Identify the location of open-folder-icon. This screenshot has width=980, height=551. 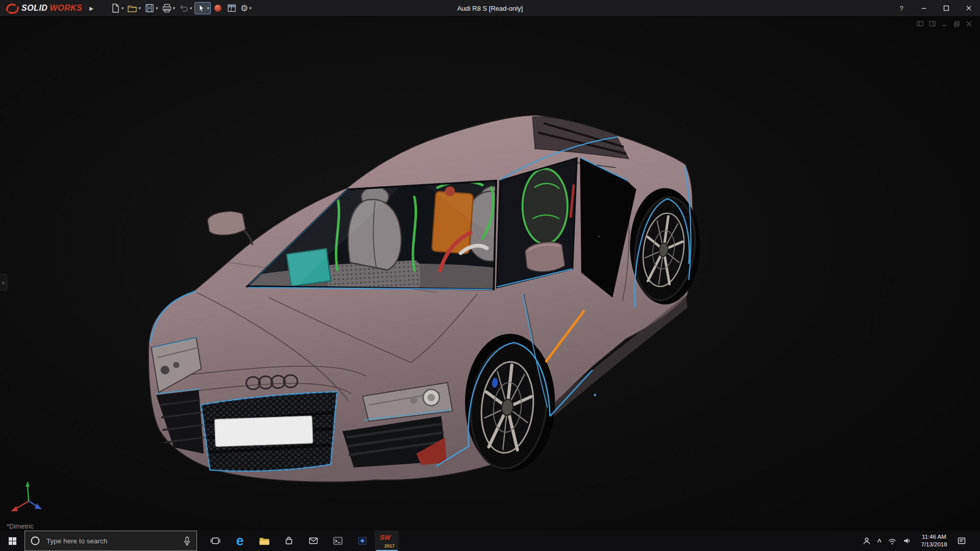
(132, 8).